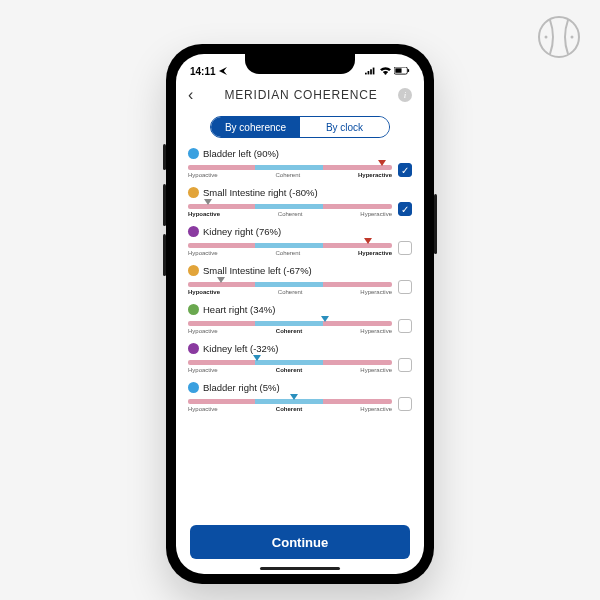 The height and width of the screenshot is (600, 600). Describe the element at coordinates (300, 95) in the screenshot. I see `page-title: MERIDIAN COHERENCE` at that location.